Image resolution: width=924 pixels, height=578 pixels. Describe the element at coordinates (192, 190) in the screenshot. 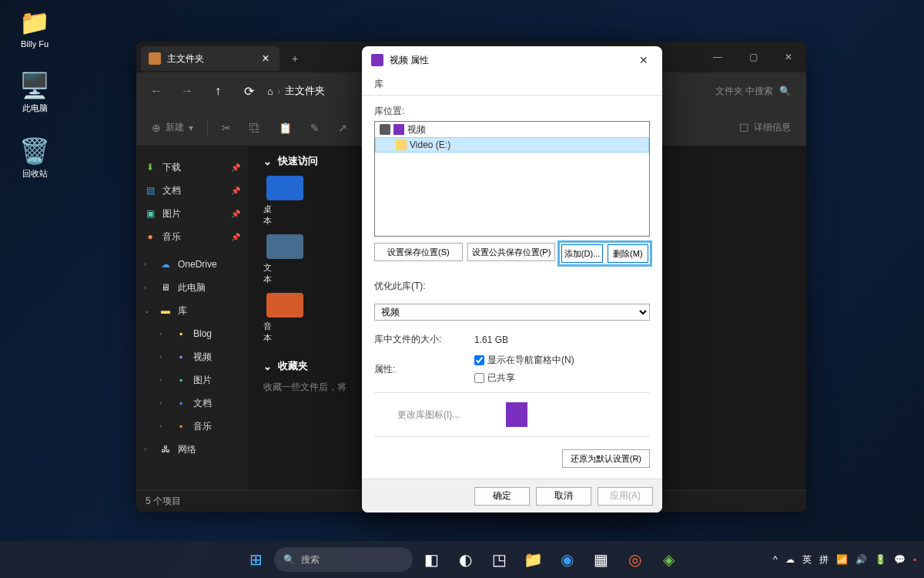

I see `sidebar-item-documents: ▤文档📌` at that location.